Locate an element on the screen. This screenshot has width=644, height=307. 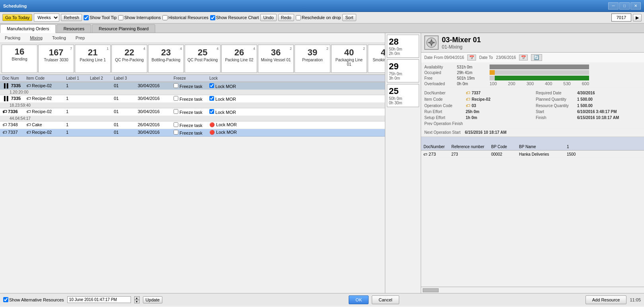
detail-fields: DocNumber 🏷 7337 Required Date 4/30/2016… is located at coordinates (533, 108).